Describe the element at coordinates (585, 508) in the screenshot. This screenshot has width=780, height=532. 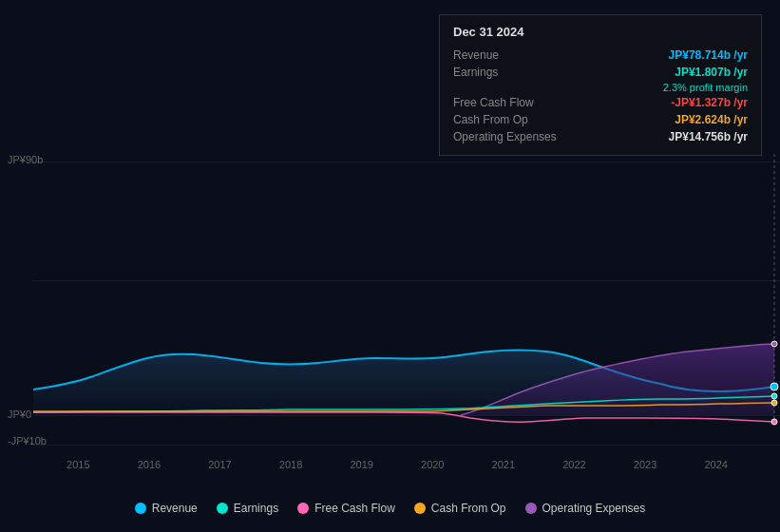
I see `legend-item-opex: Operating Expenses` at that location.